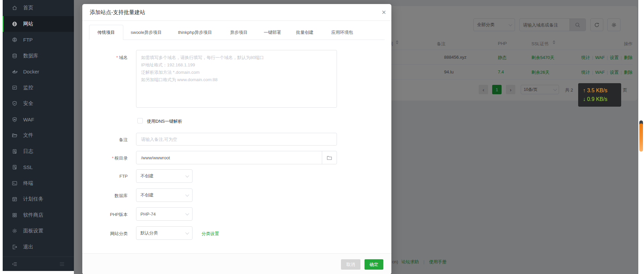  What do you see at coordinates (239, 32) in the screenshot?
I see `tab-async-project: 异步项目` at bounding box center [239, 32].